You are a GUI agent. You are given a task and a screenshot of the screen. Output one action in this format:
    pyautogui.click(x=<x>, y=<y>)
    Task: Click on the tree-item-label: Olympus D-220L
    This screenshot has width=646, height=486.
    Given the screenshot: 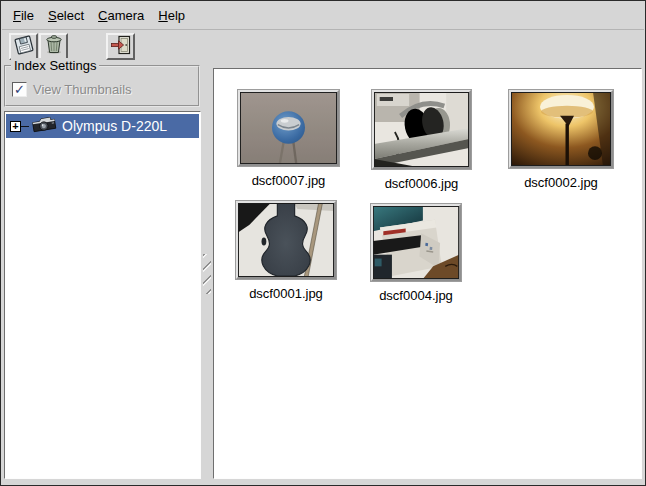 What is the action you would take?
    pyautogui.click(x=114, y=126)
    